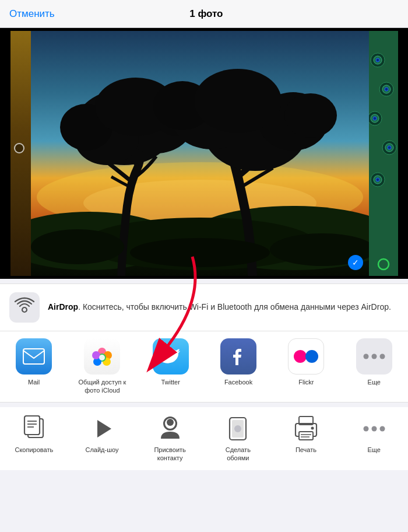  I want to click on action-item-assign-contact: Присвоитьконтакту, so click(170, 439).